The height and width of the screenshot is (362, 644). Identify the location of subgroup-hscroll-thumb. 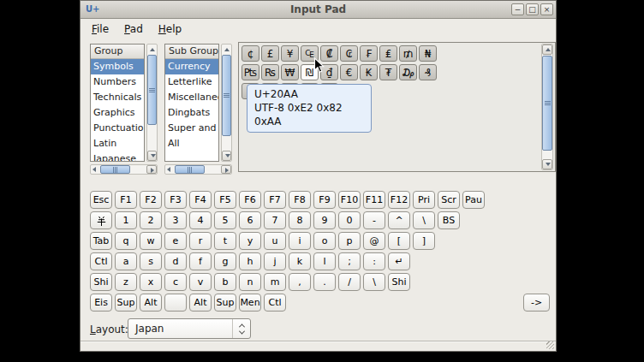
(190, 169).